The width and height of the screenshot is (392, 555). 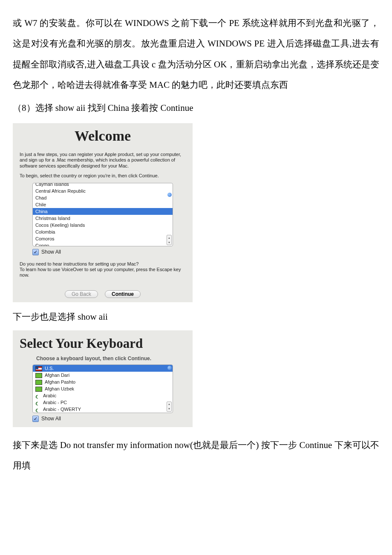 What do you see at coordinates (103, 198) in the screenshot?
I see `list-item: Chad` at bounding box center [103, 198].